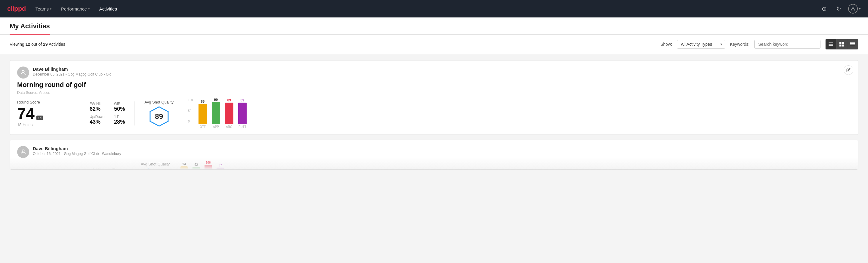 This screenshot has width=868, height=263. I want to click on card-header: Dave Billingham December 05, 2021 - Gog …, so click(434, 72).